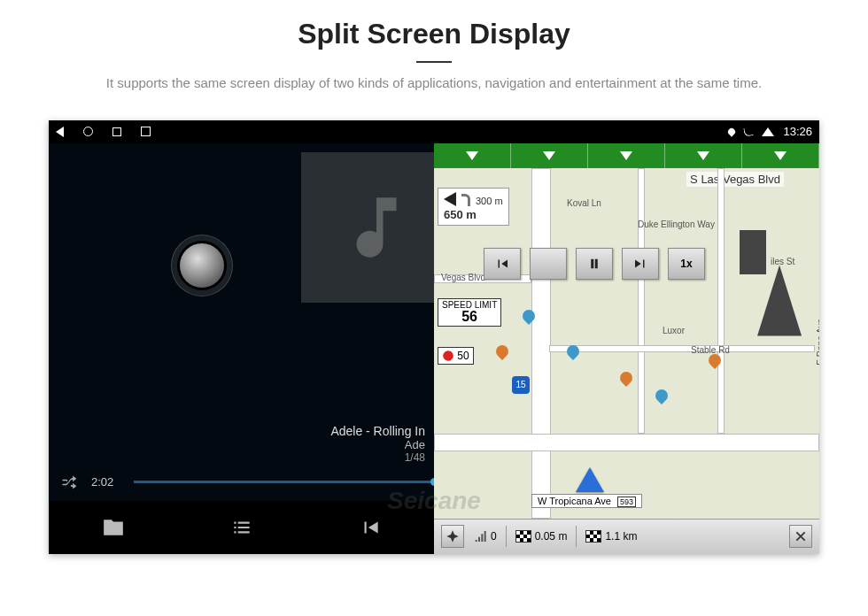 The image size is (868, 616). I want to click on next-road-label: W Tropicana Ave 593, so click(586, 501).